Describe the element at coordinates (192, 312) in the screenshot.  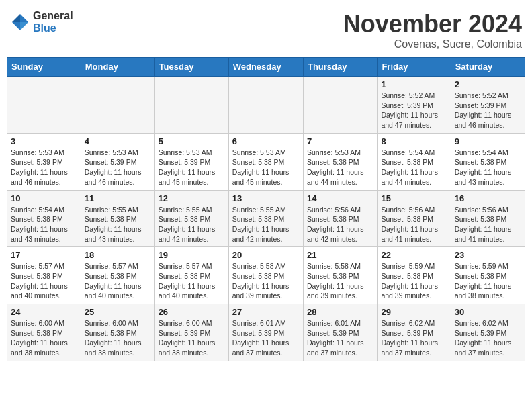
I see `day-number: 26` at that location.